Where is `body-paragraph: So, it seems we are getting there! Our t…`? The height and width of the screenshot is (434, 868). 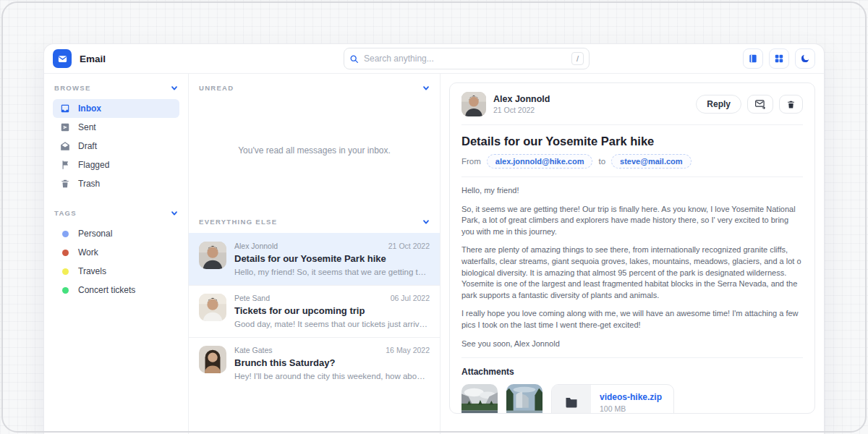 body-paragraph: So, it seems we are getting there! Our t… is located at coordinates (632, 221).